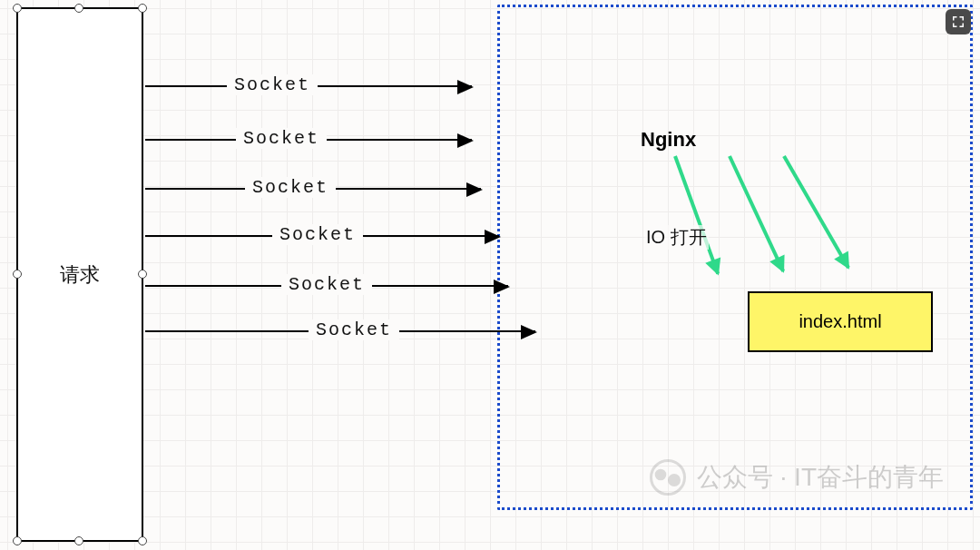 The height and width of the screenshot is (550, 980). Describe the element at coordinates (80, 275) in the screenshot. I see `request-label: 请求` at that location.